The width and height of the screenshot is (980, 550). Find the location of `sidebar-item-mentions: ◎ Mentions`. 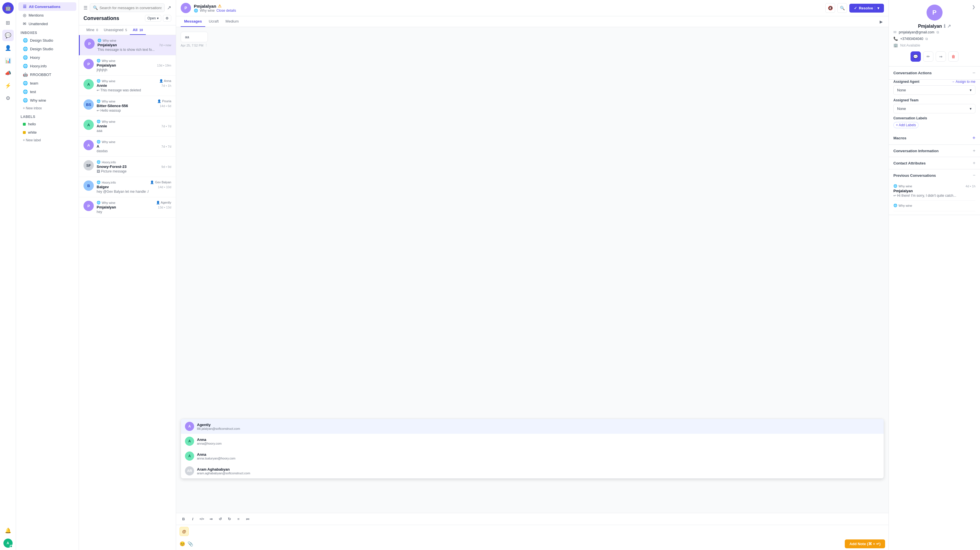

sidebar-item-mentions: ◎ Mentions is located at coordinates (47, 15).